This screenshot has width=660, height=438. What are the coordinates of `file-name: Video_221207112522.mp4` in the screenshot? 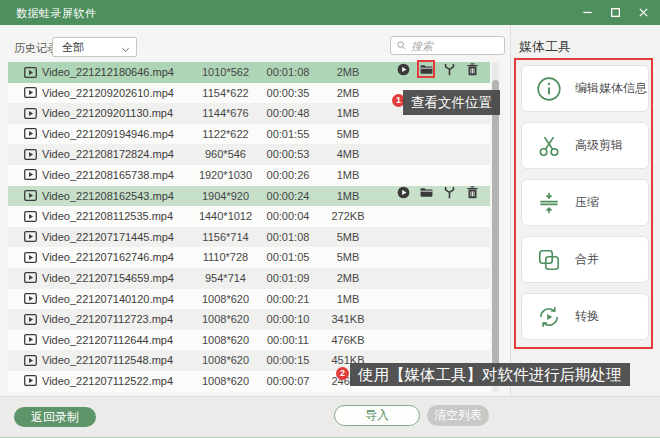 It's located at (108, 382).